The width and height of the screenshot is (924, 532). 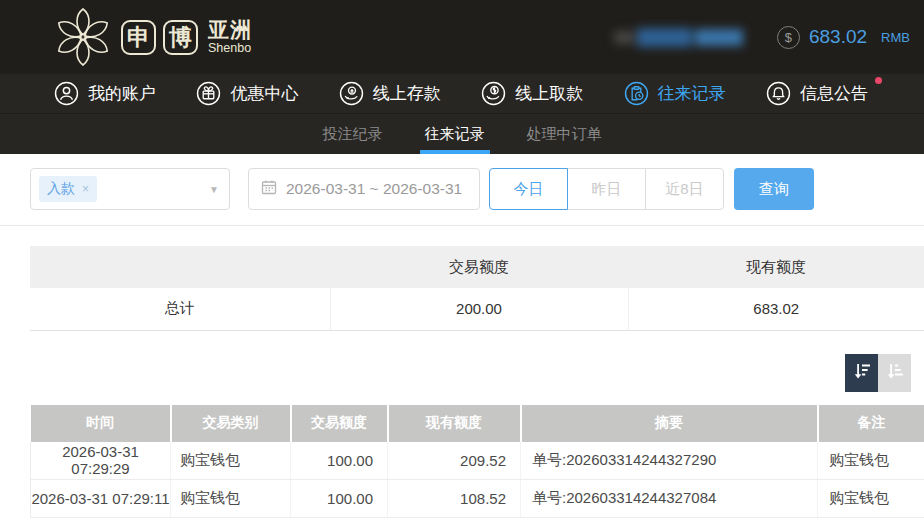 I want to click on date-range-input: 2026-03-31 ~ 2026-03-31, so click(x=364, y=189).